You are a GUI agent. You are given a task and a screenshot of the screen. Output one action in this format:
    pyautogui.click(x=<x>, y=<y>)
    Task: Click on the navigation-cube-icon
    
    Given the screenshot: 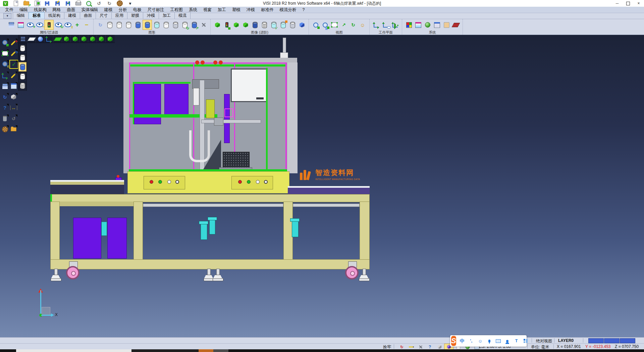 What is the action you would take?
    pyautogui.click(x=302, y=25)
    